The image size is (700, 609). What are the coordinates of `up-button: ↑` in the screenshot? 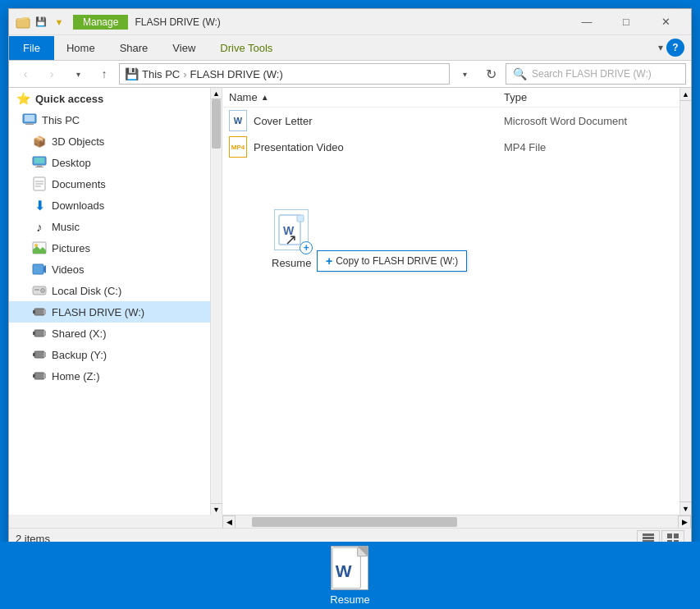 It's located at (104, 74).